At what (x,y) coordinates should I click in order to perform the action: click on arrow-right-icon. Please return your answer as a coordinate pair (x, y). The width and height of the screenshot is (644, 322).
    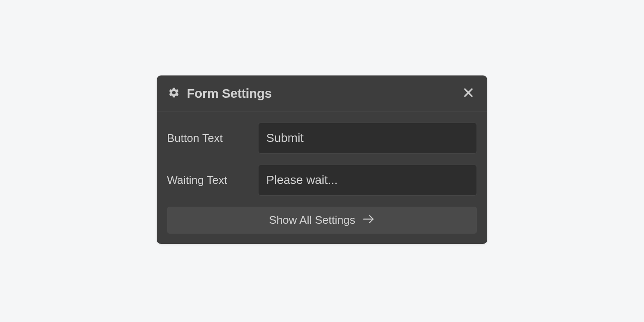
    Looking at the image, I should click on (369, 220).